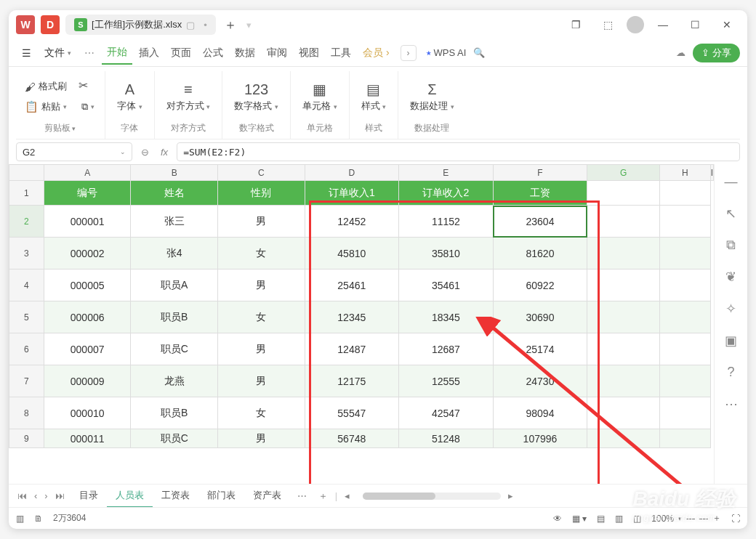 The height and width of the screenshot is (539, 756). I want to click on table-header-cell: 姓名, so click(174, 193).